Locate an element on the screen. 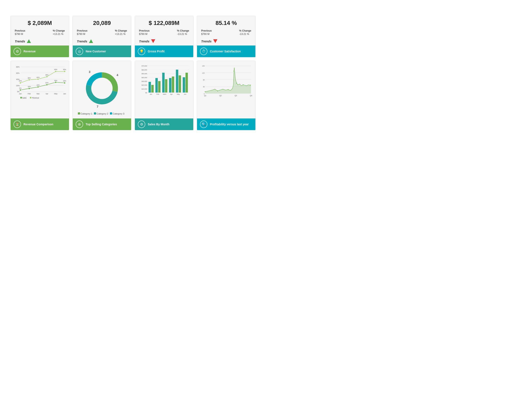  chart-card-revenue-comparison: 0% 20% 40% 60% 80% 5% 10% 15% 22% 30% 28… is located at coordinates (40, 95).